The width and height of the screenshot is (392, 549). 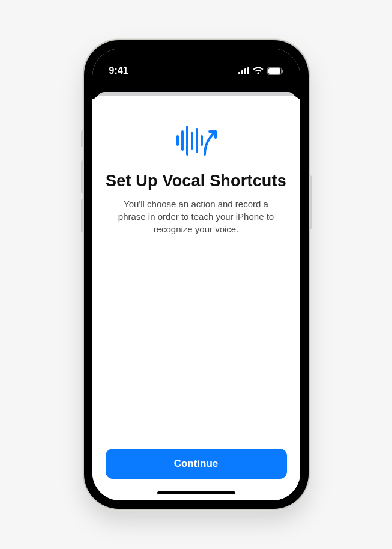 What do you see at coordinates (196, 68) in the screenshot?
I see `dynamic-island` at bounding box center [196, 68].